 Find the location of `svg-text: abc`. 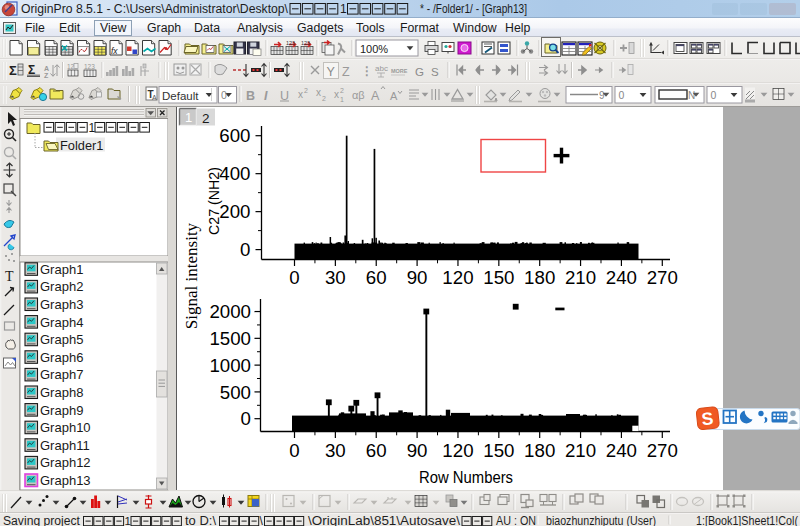

svg-text: abc is located at coordinates (382, 68).